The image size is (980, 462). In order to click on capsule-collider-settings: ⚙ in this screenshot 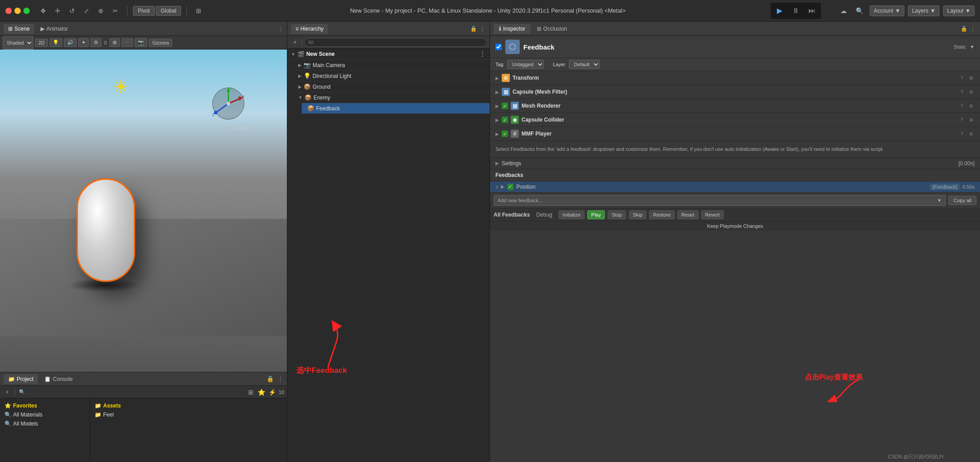, I will do `click(971, 120)`.